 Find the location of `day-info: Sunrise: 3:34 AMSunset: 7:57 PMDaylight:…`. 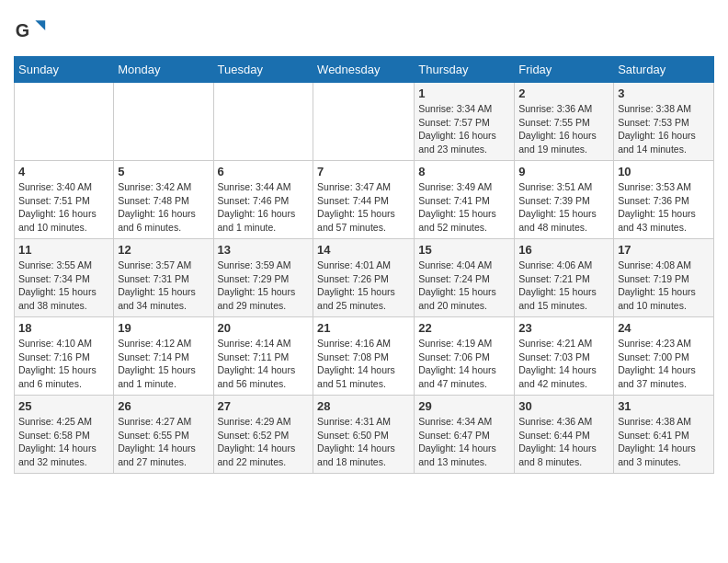

day-info: Sunrise: 3:34 AMSunset: 7:57 PMDaylight:… is located at coordinates (464, 129).